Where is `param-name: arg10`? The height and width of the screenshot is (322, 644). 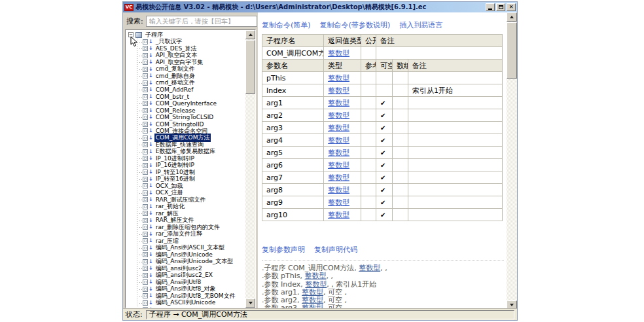 param-name: arg10 is located at coordinates (293, 215).